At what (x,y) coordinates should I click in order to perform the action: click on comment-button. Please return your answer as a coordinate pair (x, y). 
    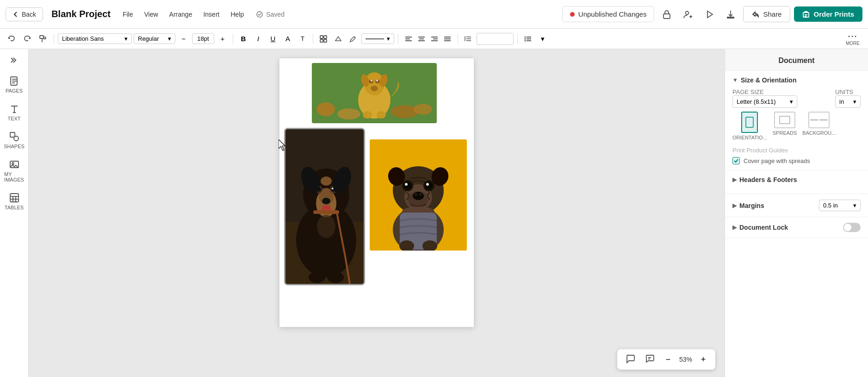
    Looking at the image, I should click on (650, 359).